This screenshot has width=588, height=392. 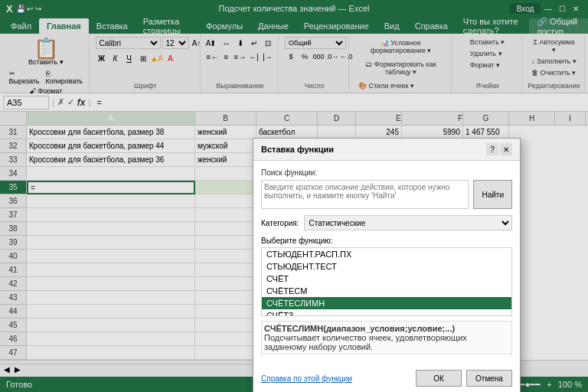 What do you see at coordinates (297, 149) in the screenshot?
I see `dialog-title-text: Вставка функции` at bounding box center [297, 149].